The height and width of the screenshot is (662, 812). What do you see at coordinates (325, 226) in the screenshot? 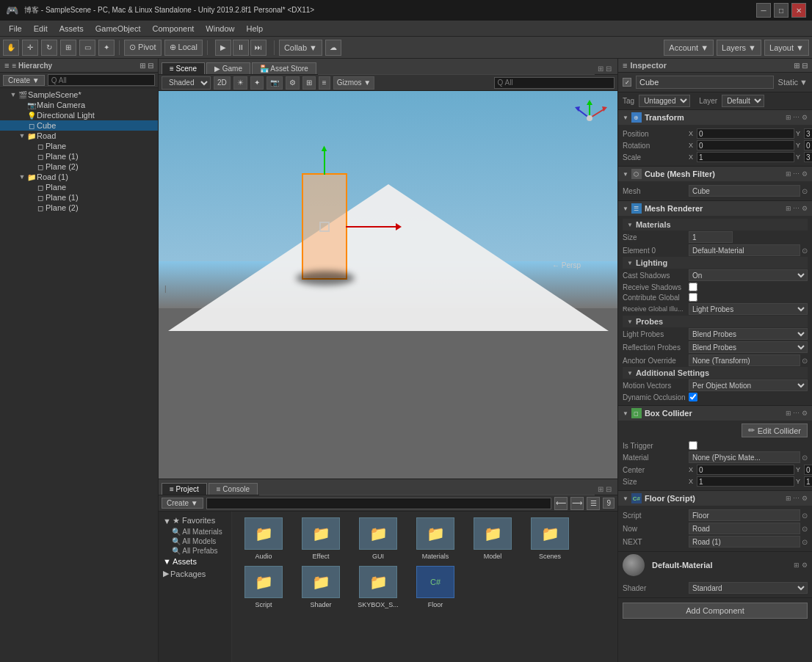
I see `cube-scene-object` at bounding box center [325, 226].